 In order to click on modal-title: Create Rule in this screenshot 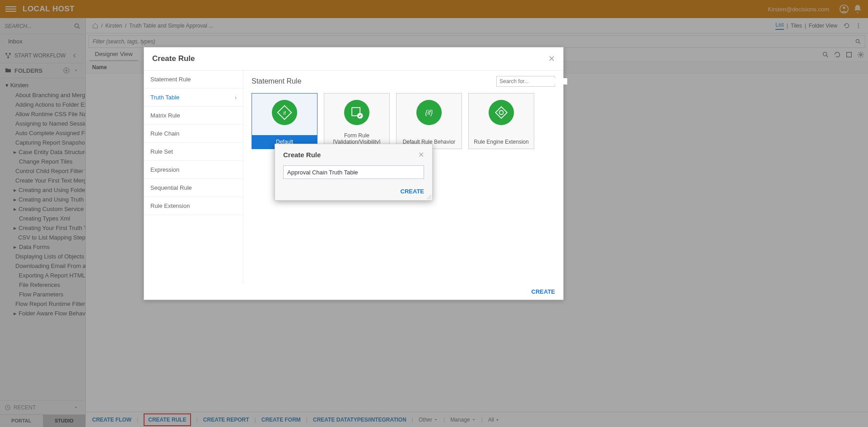, I will do `click(173, 59)`.